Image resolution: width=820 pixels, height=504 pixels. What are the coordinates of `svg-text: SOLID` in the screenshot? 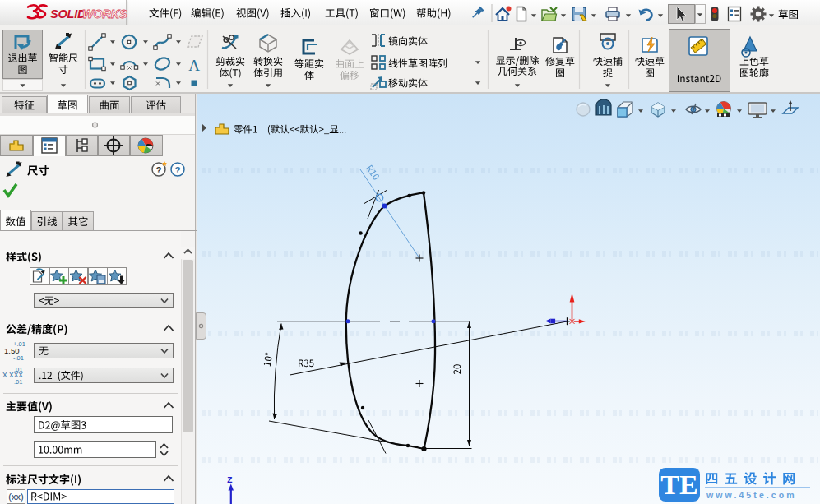 It's located at (68, 14).